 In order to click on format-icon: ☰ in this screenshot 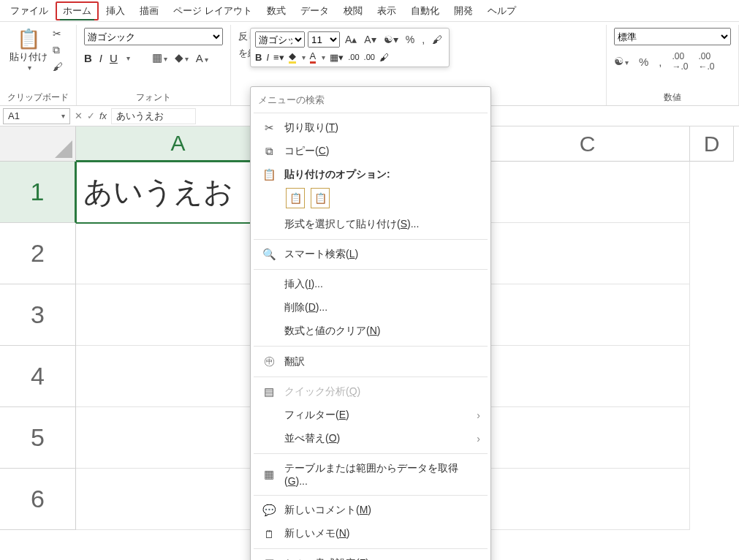, I will do `click(269, 559)`.